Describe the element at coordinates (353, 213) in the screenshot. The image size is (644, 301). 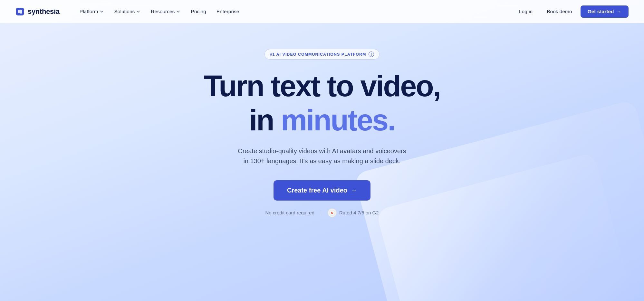
I see `g2-badge: G G Rated 4.7/5 on G2` at that location.